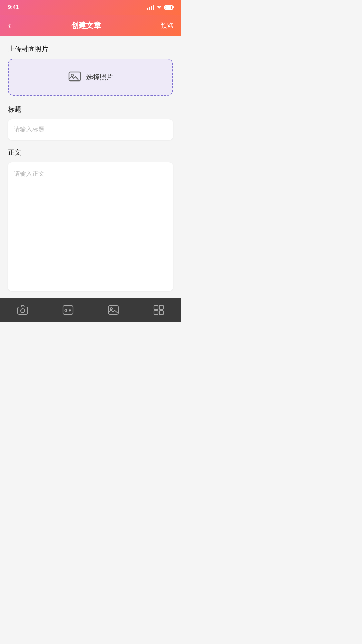  What do you see at coordinates (90, 77) in the screenshot?
I see `photo-upload-button: 选择照片` at bounding box center [90, 77].